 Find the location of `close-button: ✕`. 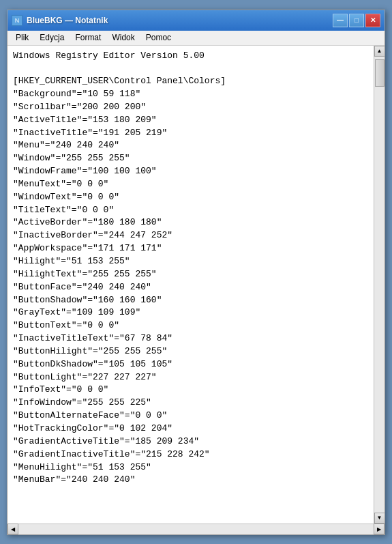

close-button: ✕ is located at coordinates (373, 20).